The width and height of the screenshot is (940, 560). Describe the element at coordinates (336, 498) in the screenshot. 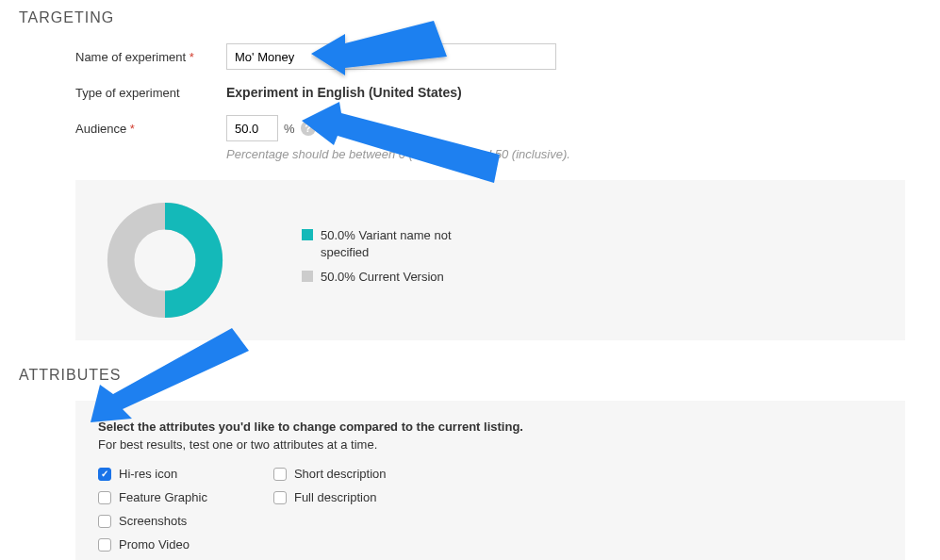

I see `attr-label: Full description` at that location.